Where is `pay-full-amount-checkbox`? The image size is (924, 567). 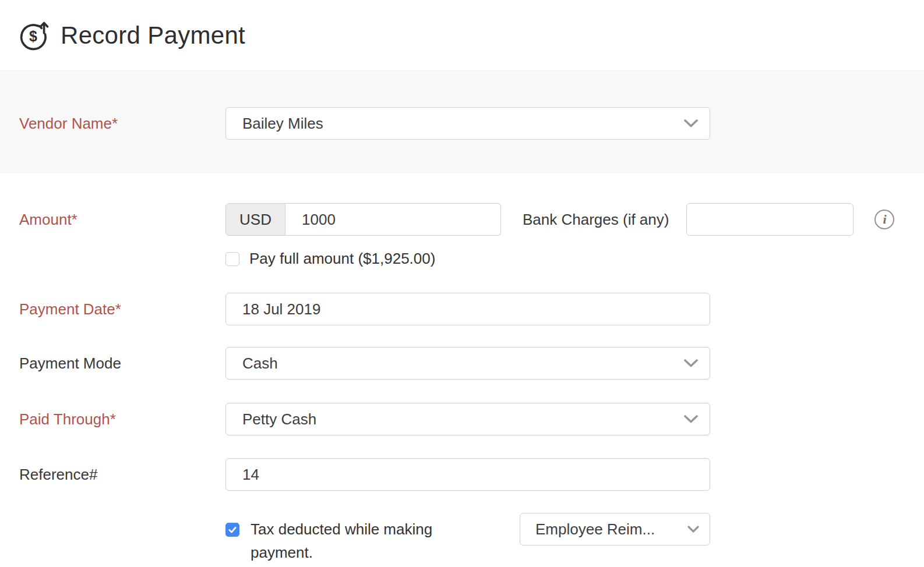 pay-full-amount-checkbox is located at coordinates (232, 259).